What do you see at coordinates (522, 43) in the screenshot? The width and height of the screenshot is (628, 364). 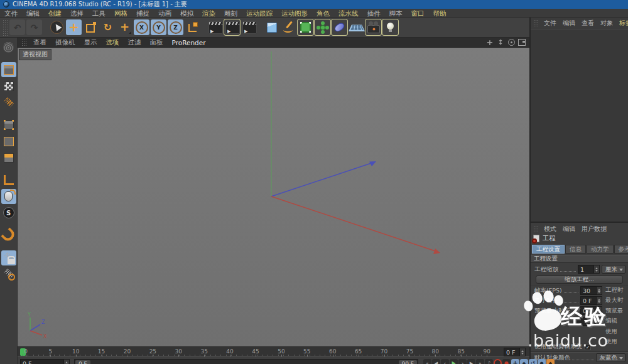 I see `viewport-toggle-icon` at bounding box center [522, 43].